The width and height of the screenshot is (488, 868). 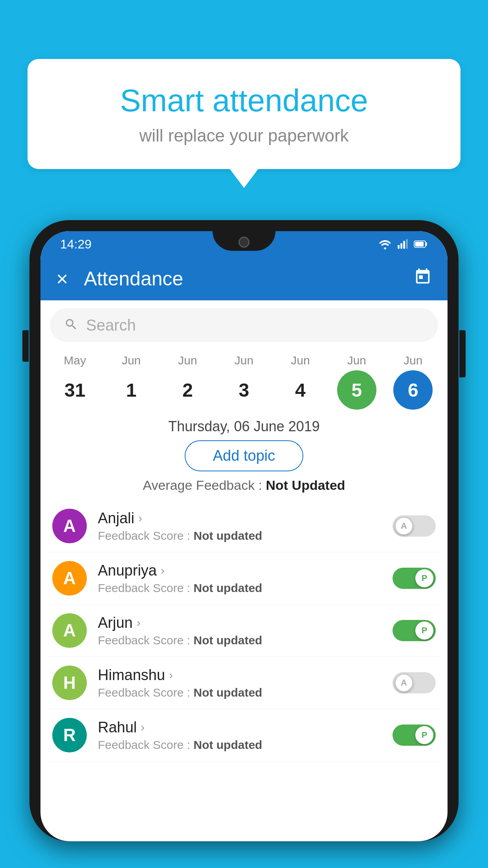 What do you see at coordinates (306, 485) in the screenshot?
I see `avg-feedback-value: Not Updated` at bounding box center [306, 485].